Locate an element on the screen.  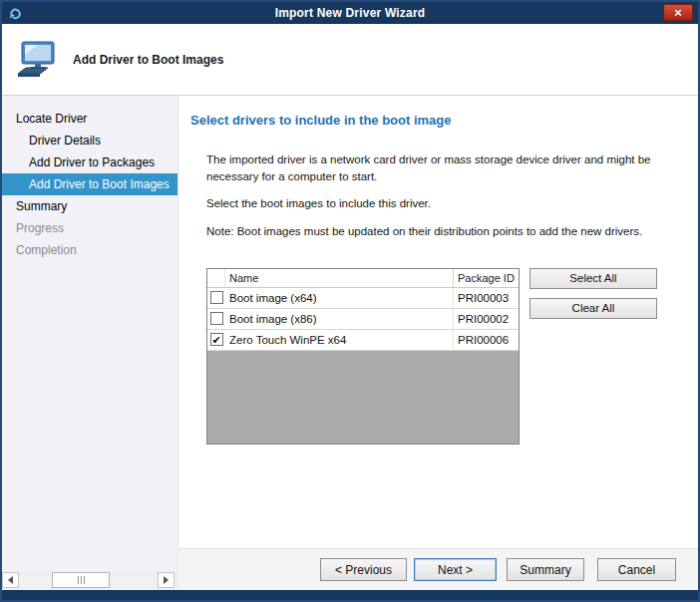
table-row: ✔ Zero Touch WinPE x64 PRI00006 is located at coordinates (363, 341).